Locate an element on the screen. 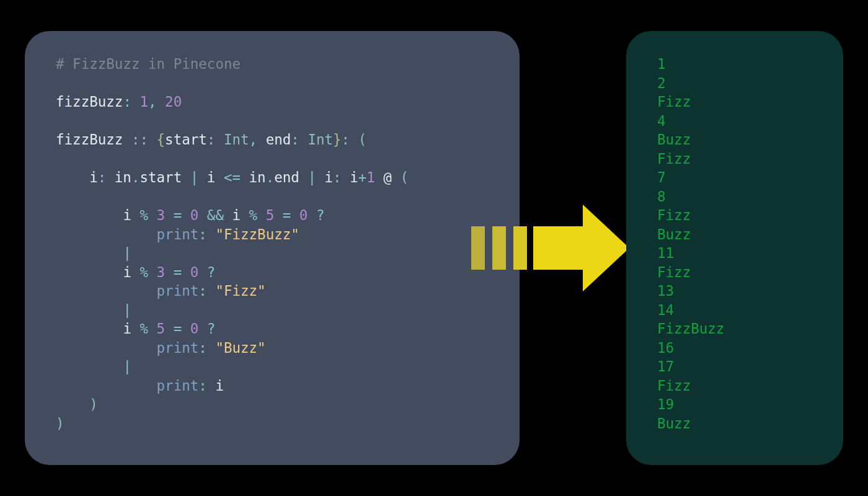 The height and width of the screenshot is (496, 868). code-token: <= is located at coordinates (232, 177).